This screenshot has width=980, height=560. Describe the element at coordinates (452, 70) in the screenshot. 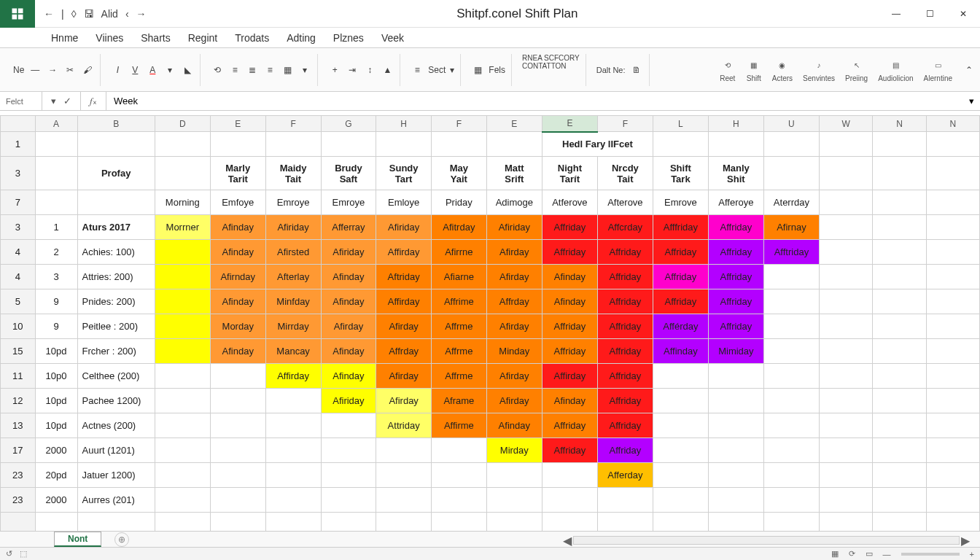

I see `dropdown-icon: ▾` at that location.